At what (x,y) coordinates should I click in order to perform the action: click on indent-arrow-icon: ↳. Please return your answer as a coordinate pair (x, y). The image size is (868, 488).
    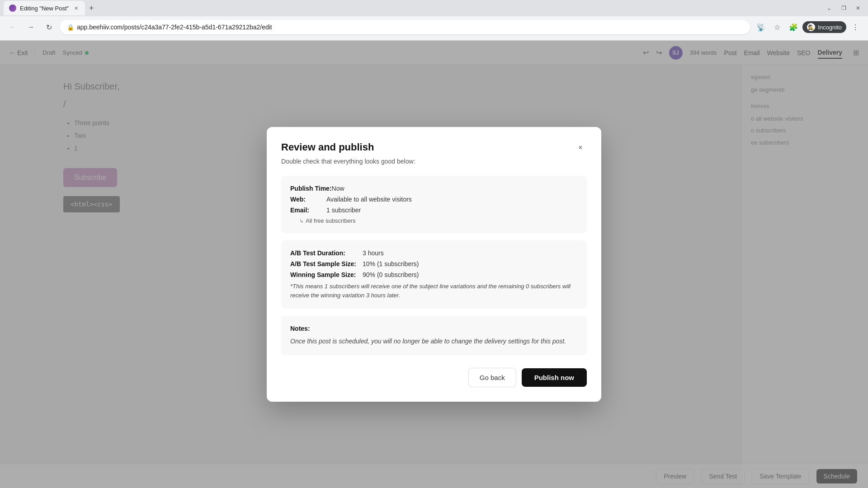
    Looking at the image, I should click on (302, 221).